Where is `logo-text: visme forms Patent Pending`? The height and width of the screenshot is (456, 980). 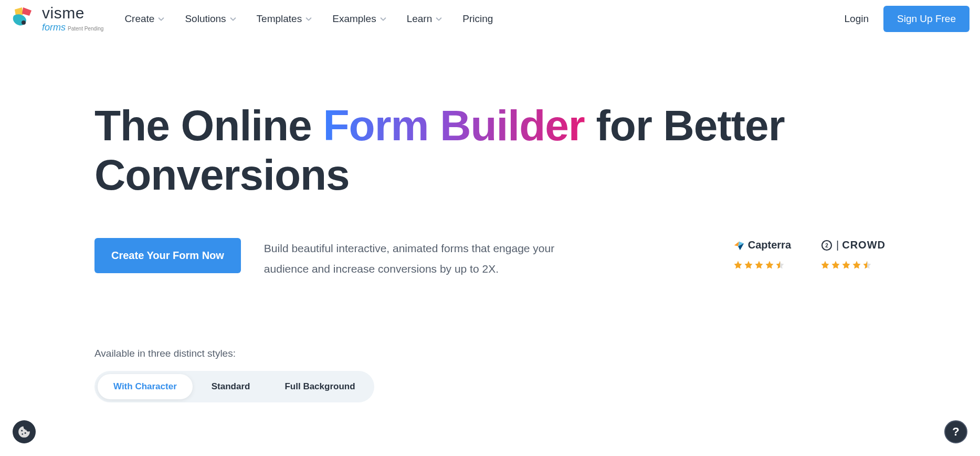
logo-text: visme forms Patent Pending is located at coordinates (72, 19).